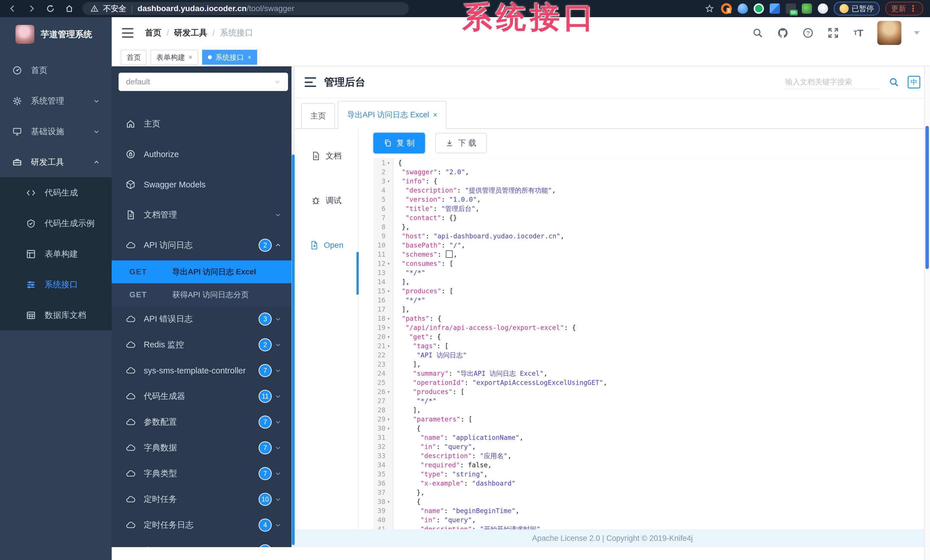 Image resolution: width=930 pixels, height=560 pixels. Describe the element at coordinates (857, 9) in the screenshot. I see `paused-profile-pill: 已暂停` at that location.